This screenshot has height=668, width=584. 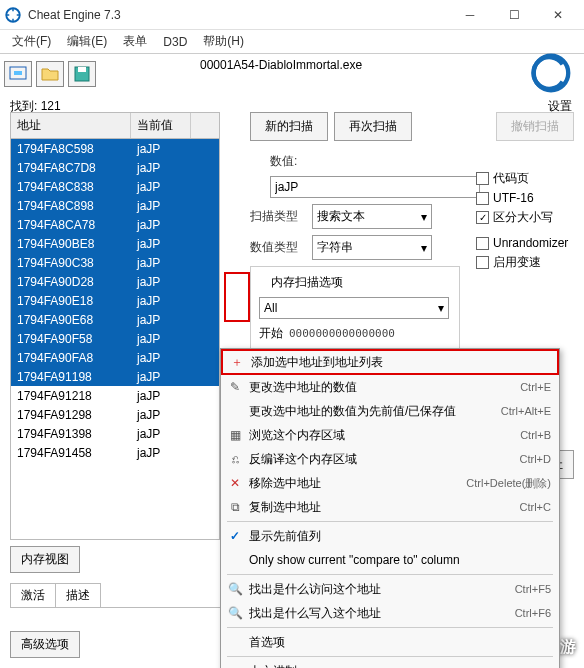 I want to click on menu-edit: 编辑(E), so click(x=87, y=42).